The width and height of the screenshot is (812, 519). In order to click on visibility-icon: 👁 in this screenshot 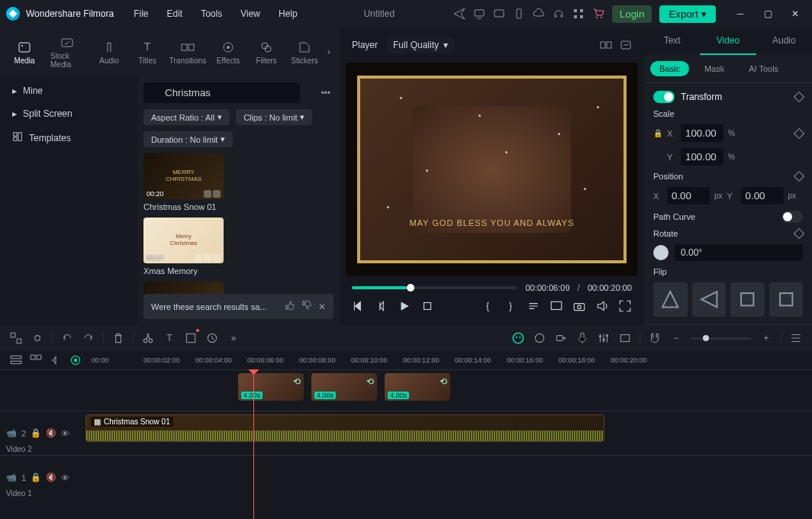, I will do `click(66, 434)`.